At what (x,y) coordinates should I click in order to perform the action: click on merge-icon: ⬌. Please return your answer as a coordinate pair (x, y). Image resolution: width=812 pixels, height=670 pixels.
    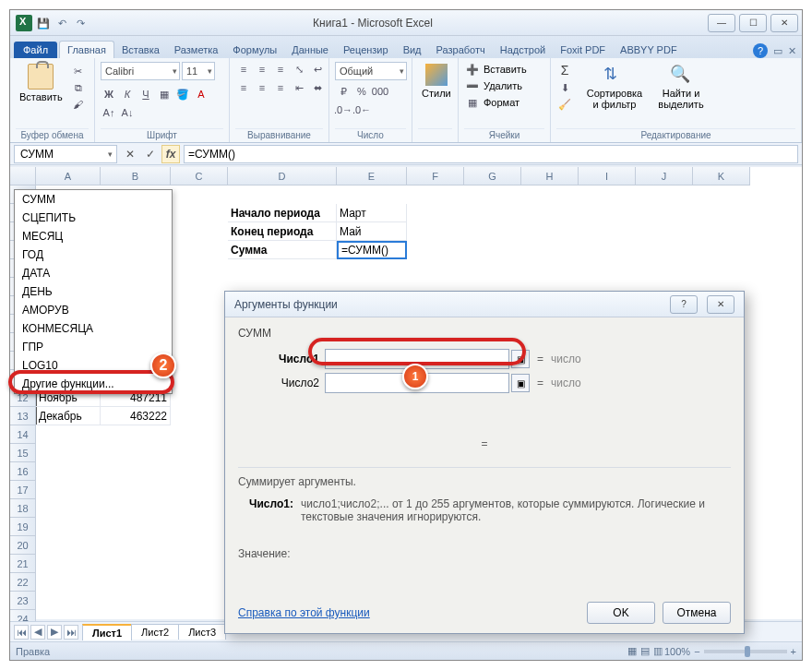
    Looking at the image, I should click on (317, 88).